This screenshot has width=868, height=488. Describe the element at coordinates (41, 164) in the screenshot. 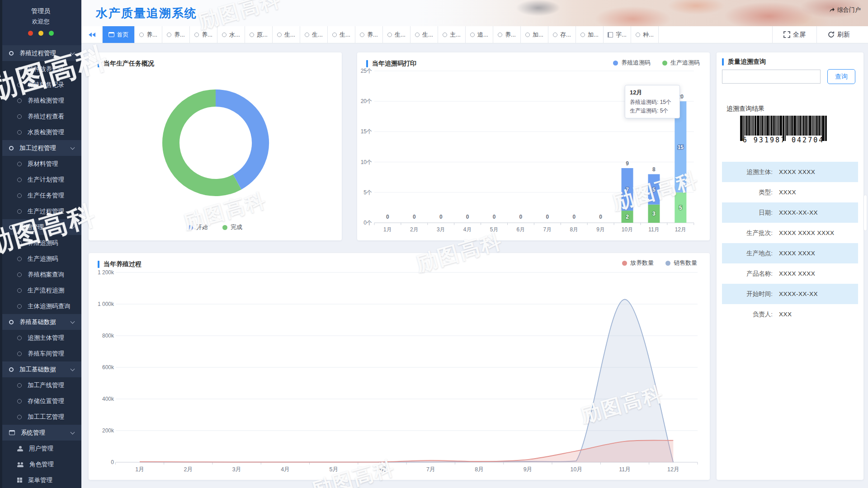

I see `sidebar-item-leaf: 原材料管理` at that location.